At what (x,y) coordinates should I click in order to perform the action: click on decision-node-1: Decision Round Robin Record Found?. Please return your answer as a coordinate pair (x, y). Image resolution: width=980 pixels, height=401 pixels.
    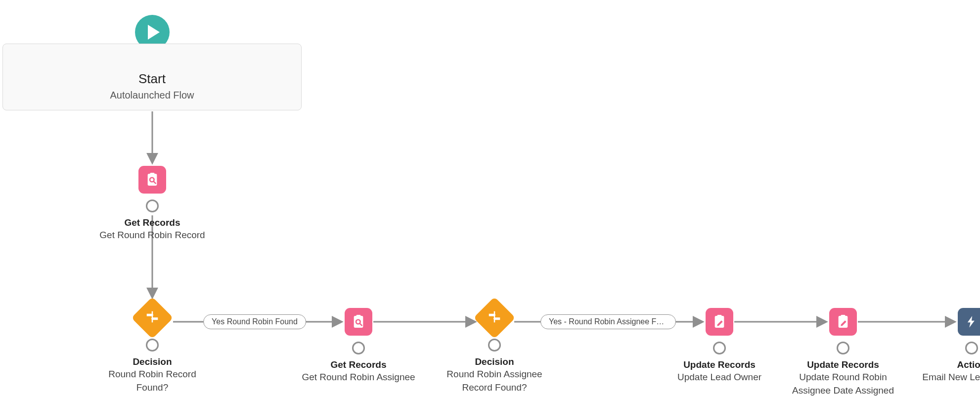
    Looking at the image, I should click on (152, 349).